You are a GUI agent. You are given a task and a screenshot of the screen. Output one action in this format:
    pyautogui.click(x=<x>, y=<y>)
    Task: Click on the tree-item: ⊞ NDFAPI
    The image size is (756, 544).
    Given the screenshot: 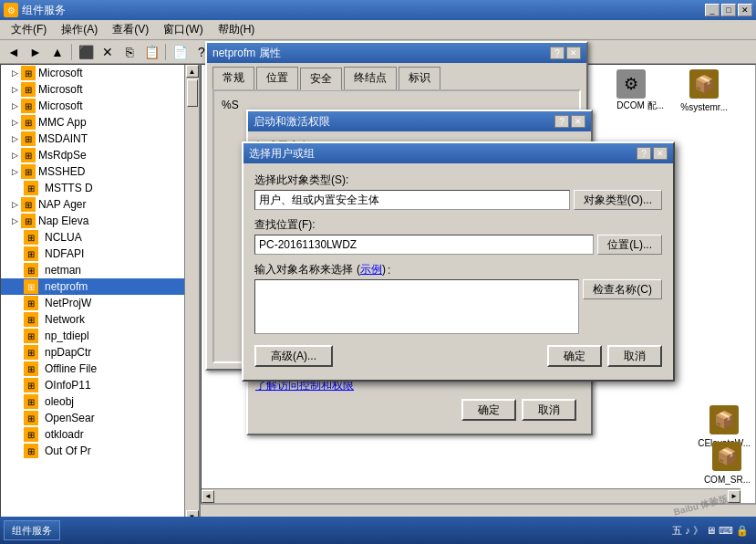 What is the action you would take?
    pyautogui.click(x=93, y=254)
    